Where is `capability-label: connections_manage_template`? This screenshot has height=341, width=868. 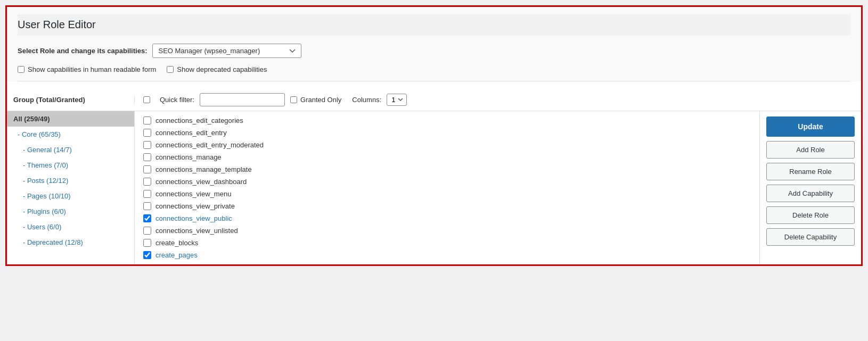
capability-label: connections_manage_template is located at coordinates (203, 169).